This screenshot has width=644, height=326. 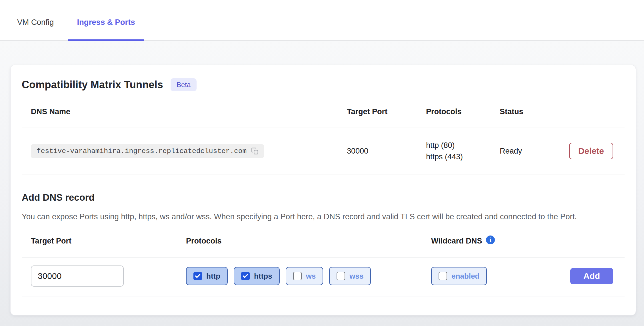 I want to click on form-labels-row: Target Port Protocols Wildcard DNS i, so click(x=323, y=247).